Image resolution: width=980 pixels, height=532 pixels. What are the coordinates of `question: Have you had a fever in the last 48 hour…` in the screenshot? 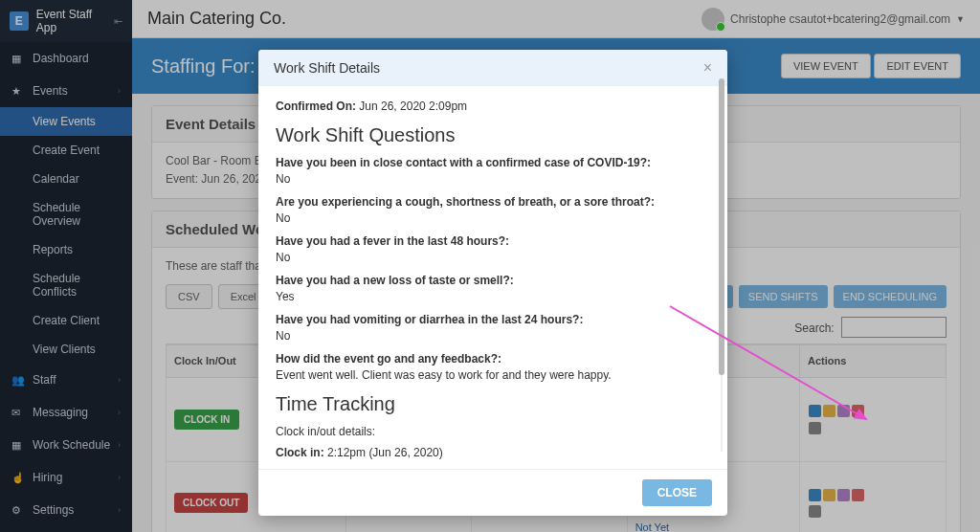 It's located at (493, 241).